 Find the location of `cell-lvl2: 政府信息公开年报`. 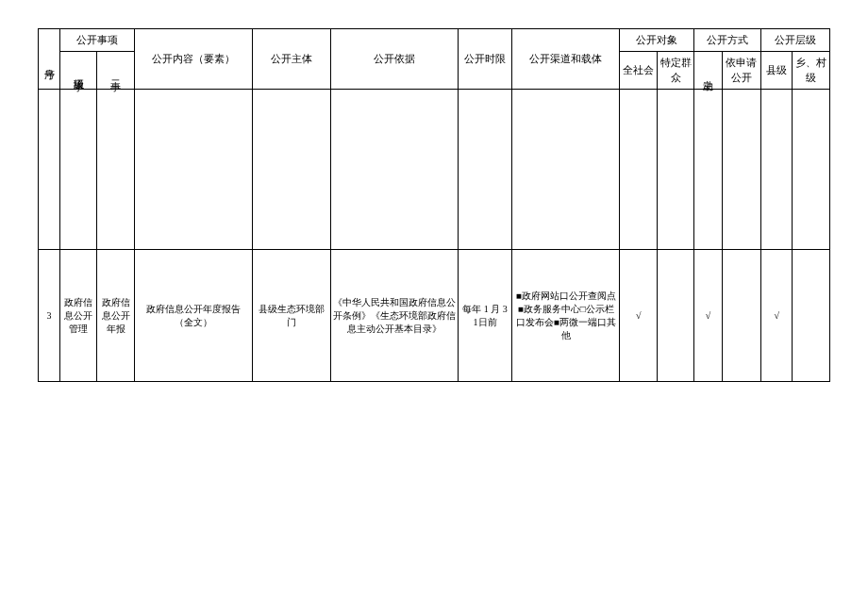

cell-lvl2: 政府信息公开年报 is located at coordinates (116, 316).